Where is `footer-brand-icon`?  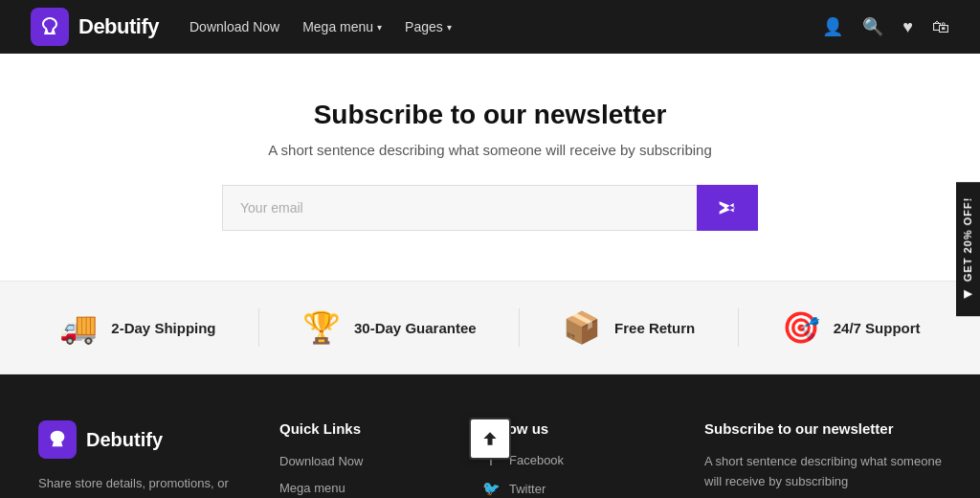
footer-brand-icon is located at coordinates (57, 440).